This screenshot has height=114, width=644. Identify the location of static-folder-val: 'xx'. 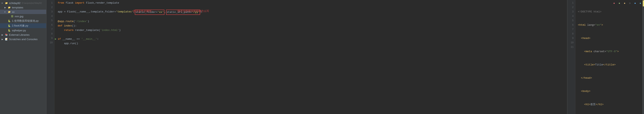
(160, 12).